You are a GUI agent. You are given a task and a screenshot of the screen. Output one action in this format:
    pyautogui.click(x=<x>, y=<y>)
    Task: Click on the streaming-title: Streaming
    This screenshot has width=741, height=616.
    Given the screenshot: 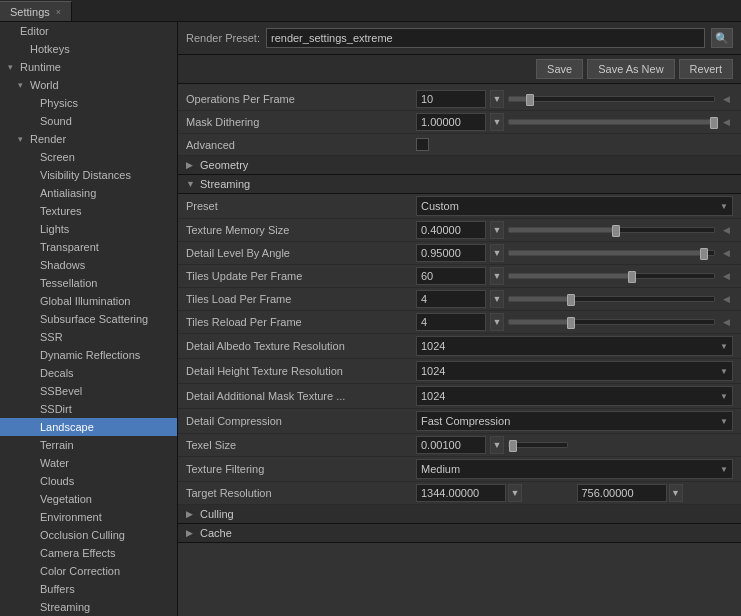 What is the action you would take?
    pyautogui.click(x=225, y=184)
    